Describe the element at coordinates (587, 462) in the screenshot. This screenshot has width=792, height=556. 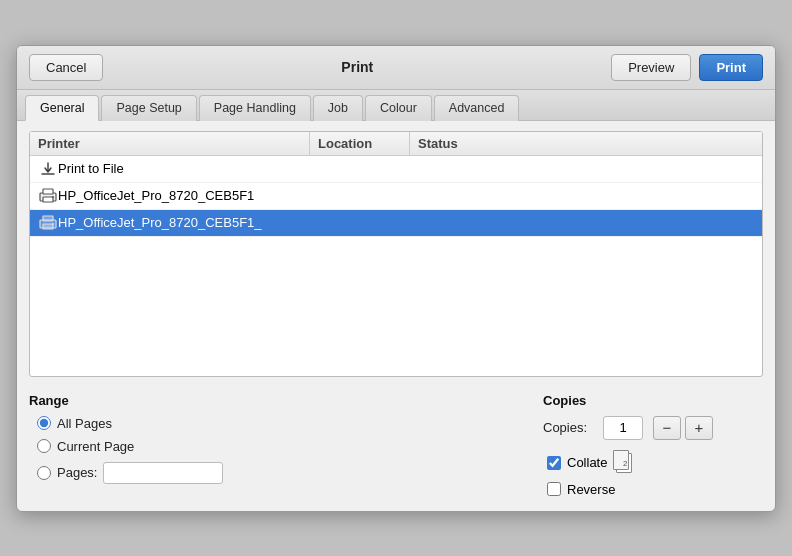
I see `collate-label: Collate` at that location.